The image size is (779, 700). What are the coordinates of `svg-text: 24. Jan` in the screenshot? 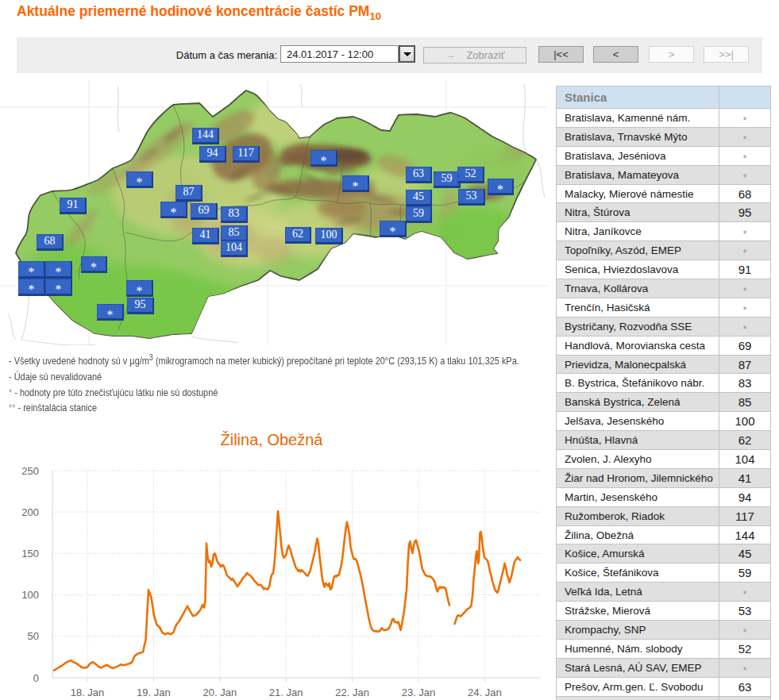 It's located at (484, 692).